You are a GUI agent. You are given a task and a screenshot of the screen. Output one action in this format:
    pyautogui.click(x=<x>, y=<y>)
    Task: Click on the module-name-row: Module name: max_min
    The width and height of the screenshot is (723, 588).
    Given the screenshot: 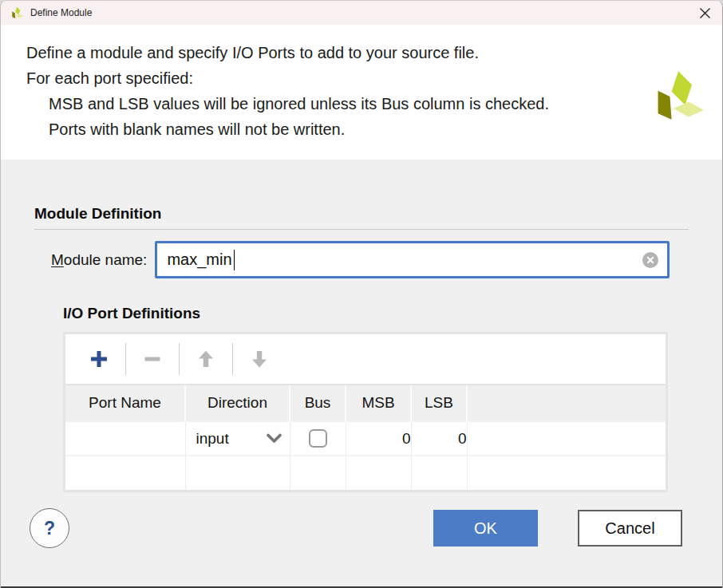 What is the action you would take?
    pyautogui.click(x=361, y=260)
    